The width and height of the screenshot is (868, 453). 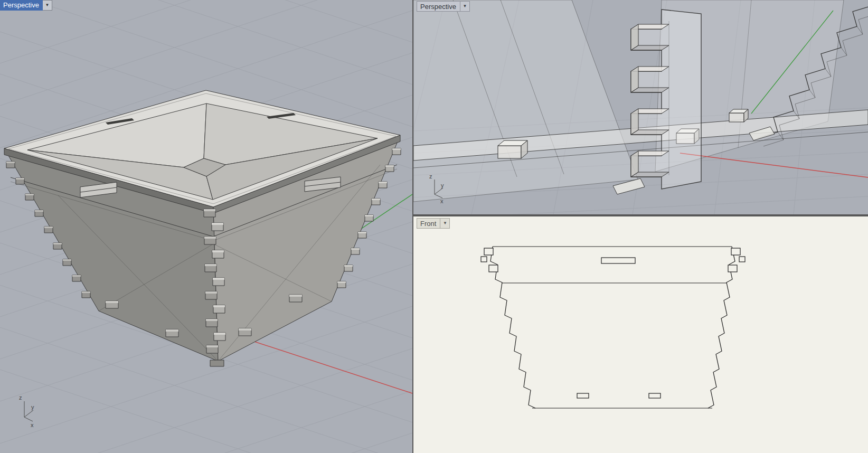 I want to click on viewport-titlebar-front: Front ▼, so click(x=433, y=223).